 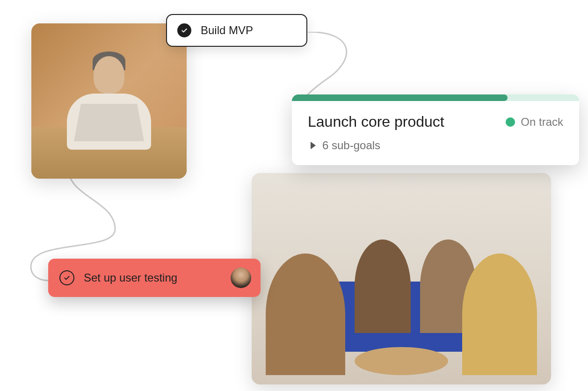 What do you see at coordinates (109, 101) in the screenshot?
I see `hero-photo-individual` at bounding box center [109, 101].